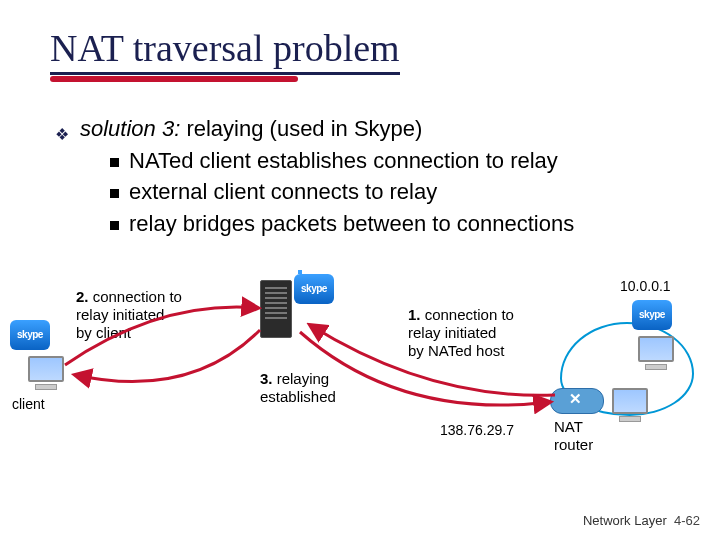 The height and width of the screenshot is (540, 720). I want to click on sub-bullet-3: relay bridges packets between to connect…, so click(390, 224).